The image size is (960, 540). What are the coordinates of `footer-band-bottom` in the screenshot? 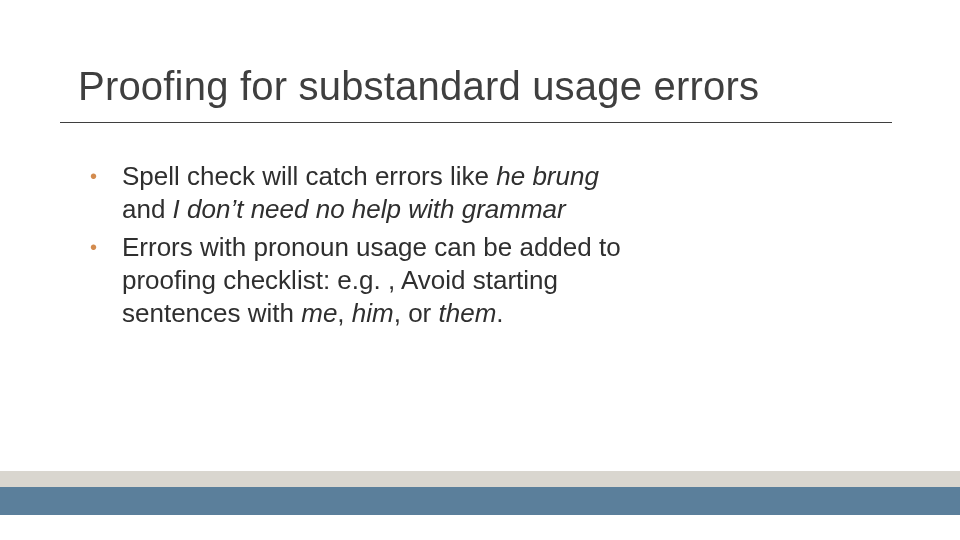 It's located at (480, 501).